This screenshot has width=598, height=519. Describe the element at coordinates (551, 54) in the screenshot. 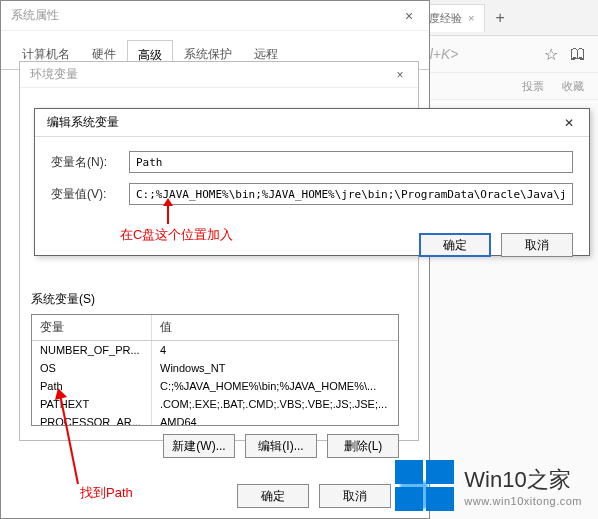

I see `star-icon: ☆` at that location.